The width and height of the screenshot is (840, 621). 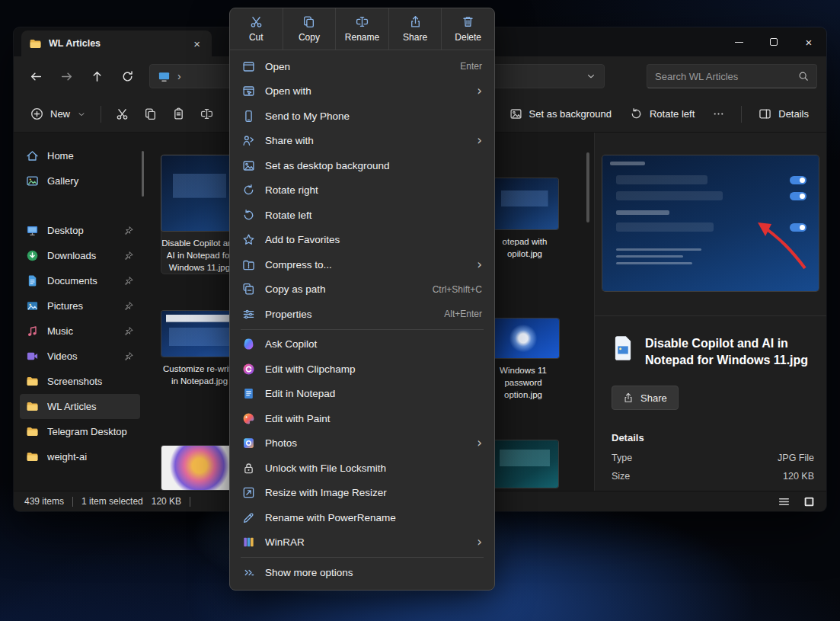 What do you see at coordinates (363, 190) in the screenshot?
I see `menu-item-rotate-right: Rotate right` at bounding box center [363, 190].